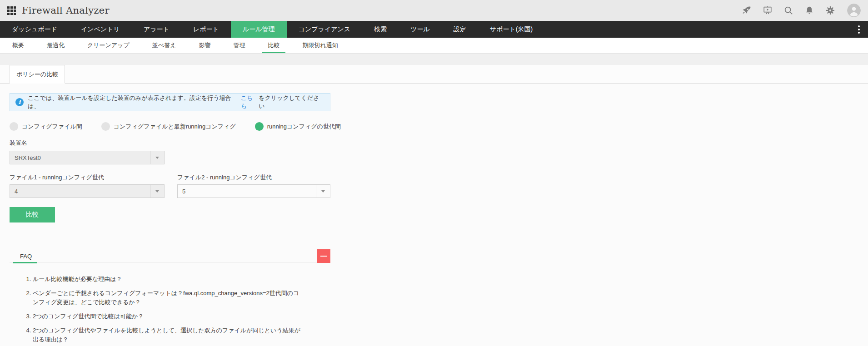 The width and height of the screenshot is (868, 346). Describe the element at coordinates (55, 45) in the screenshot. I see `subnav-item-optimization: 最適化` at that location.